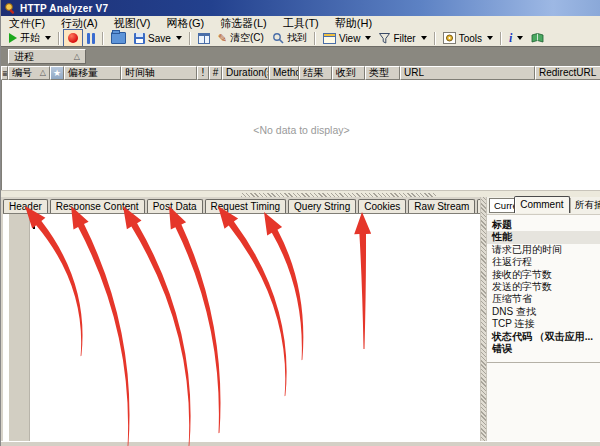 This screenshot has height=446, width=600. Describe the element at coordinates (10, 8) in the screenshot. I see `app-logo-icon` at that location.